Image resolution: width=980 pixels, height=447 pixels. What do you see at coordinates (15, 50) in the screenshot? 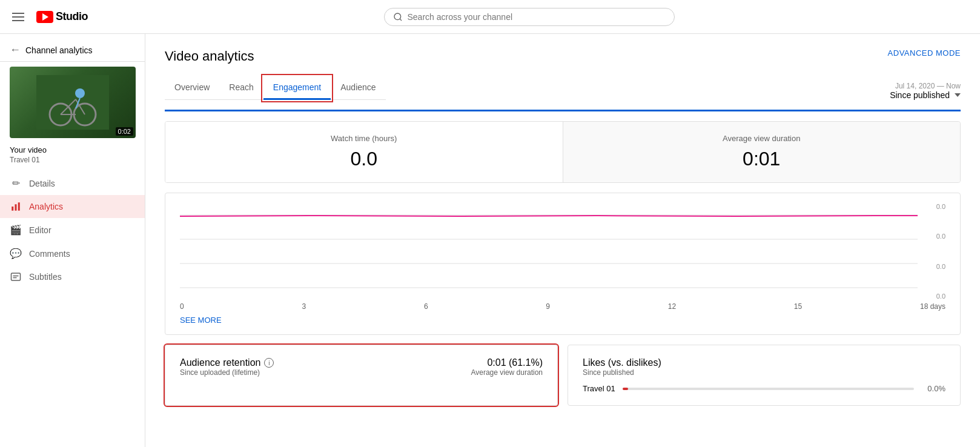
I see `back-arrow-icon: ←` at bounding box center [15, 50].